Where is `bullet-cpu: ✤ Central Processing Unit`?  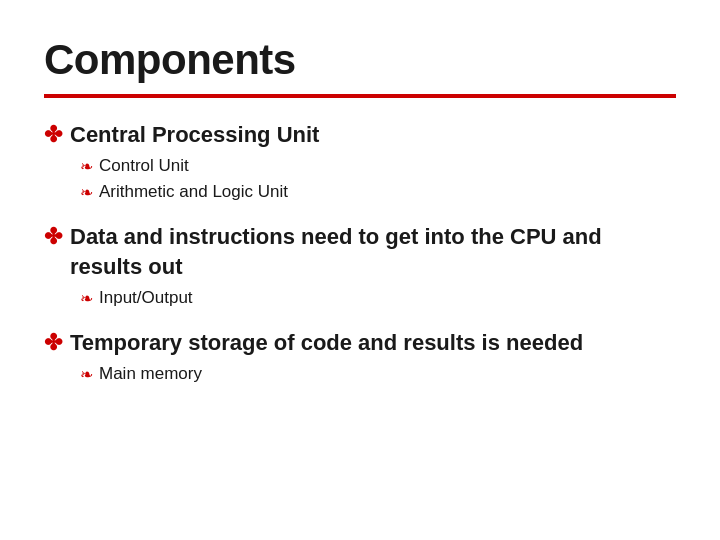 bullet-cpu: ✤ Central Processing Unit is located at coordinates (360, 135).